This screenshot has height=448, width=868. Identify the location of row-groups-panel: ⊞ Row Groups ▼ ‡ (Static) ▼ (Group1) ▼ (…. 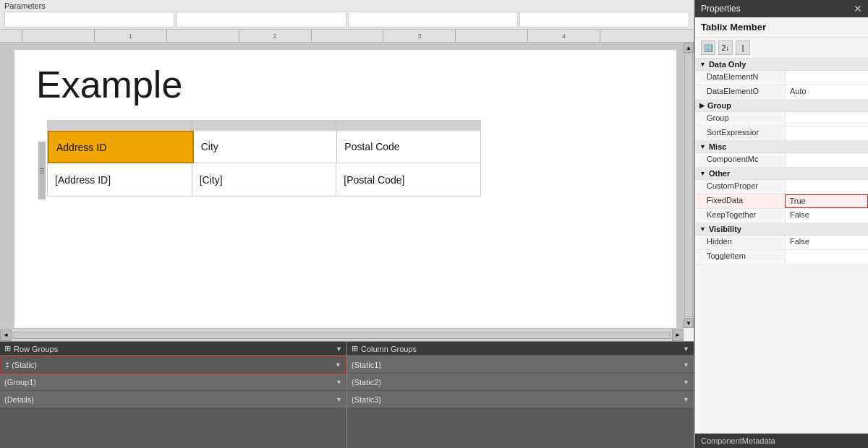
(174, 395).